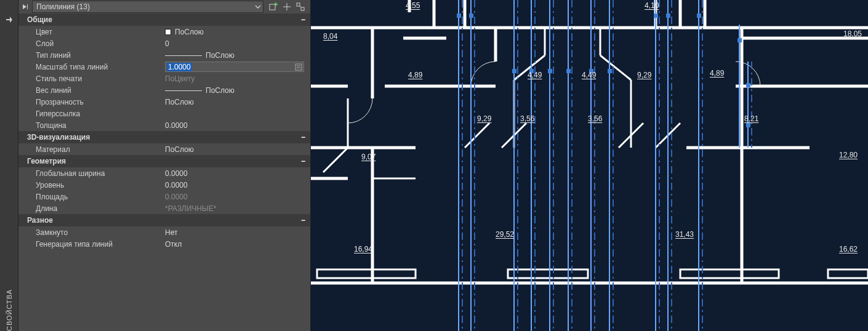 This screenshot has height=331, width=868. I want to click on prop-area: Площадь0.0000, so click(164, 197).